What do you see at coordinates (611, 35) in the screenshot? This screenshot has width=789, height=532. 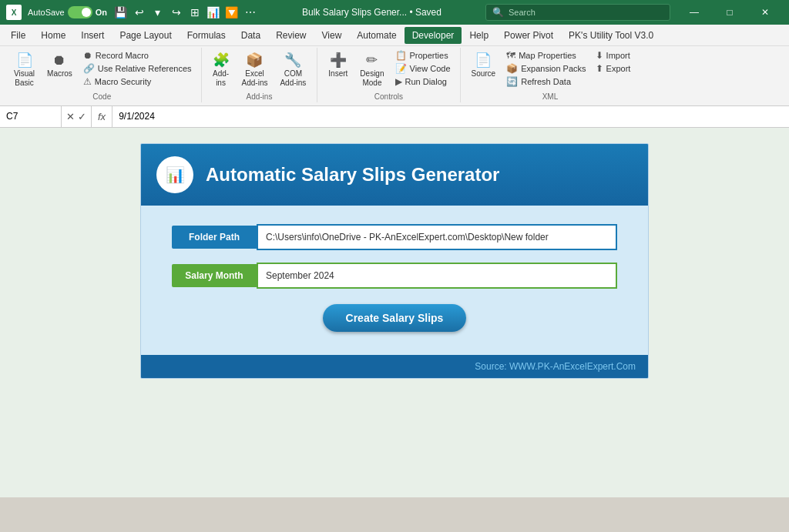 I see `menu-pks-utility: PK's Utility Tool V3.0` at bounding box center [611, 35].